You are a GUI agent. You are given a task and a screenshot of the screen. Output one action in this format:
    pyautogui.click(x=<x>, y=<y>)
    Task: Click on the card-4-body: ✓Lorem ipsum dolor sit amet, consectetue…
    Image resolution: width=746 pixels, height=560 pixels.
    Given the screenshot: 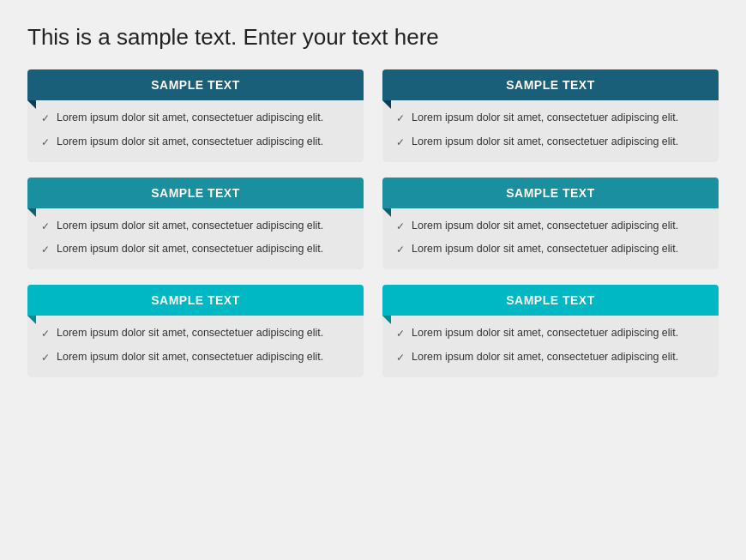 What is the action you would take?
    pyautogui.click(x=550, y=239)
    